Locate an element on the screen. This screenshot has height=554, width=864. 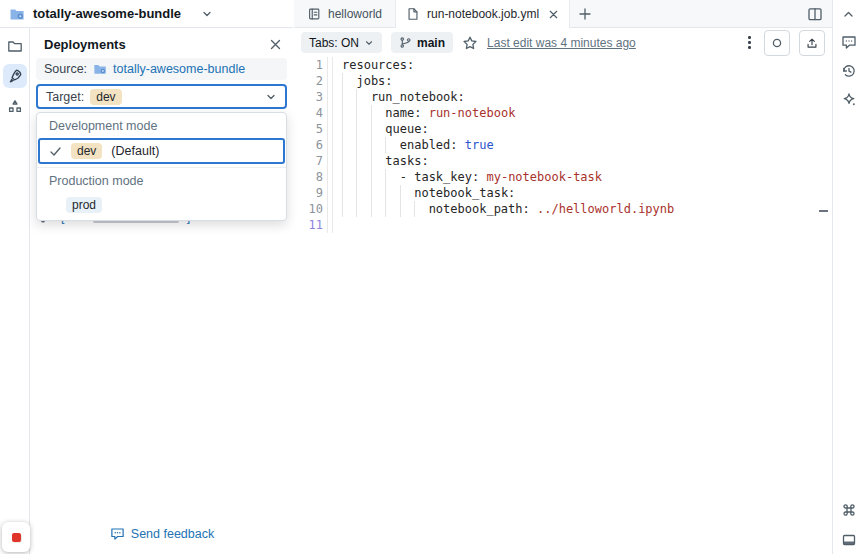
collapse-chevron-up-icon is located at coordinates (848, 14).